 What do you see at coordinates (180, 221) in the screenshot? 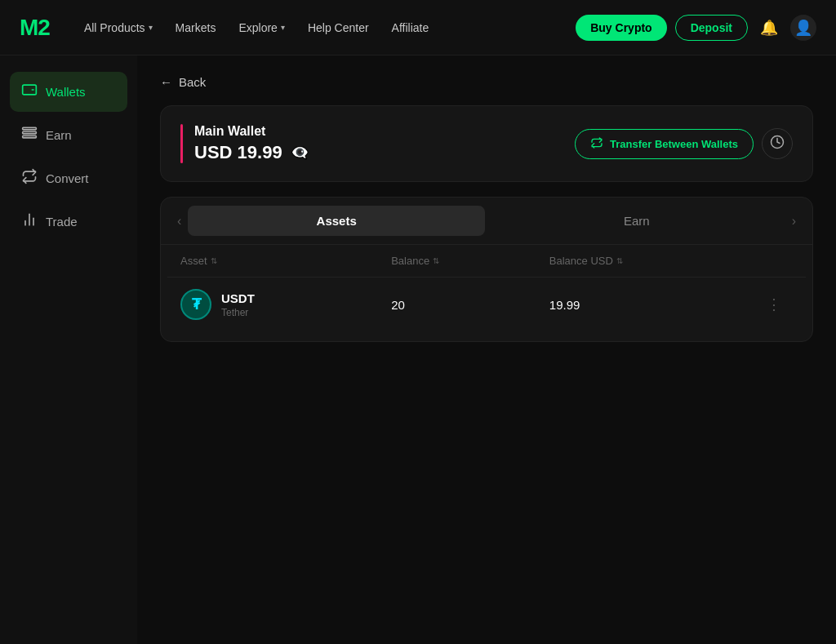
I see `tab-prev-button: ‹` at bounding box center [180, 221].